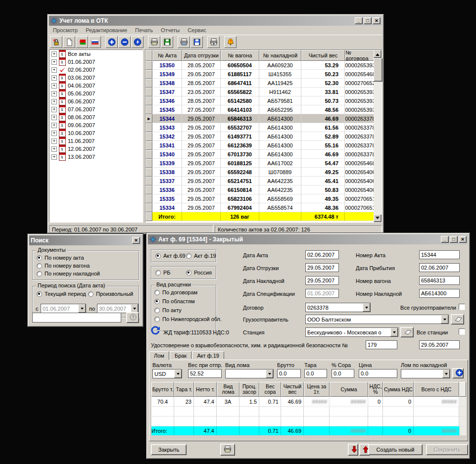 This screenshot has height=464, width=476. What do you see at coordinates (228, 389) in the screenshot?
I see `column-header: Вид лома` at bounding box center [228, 389].